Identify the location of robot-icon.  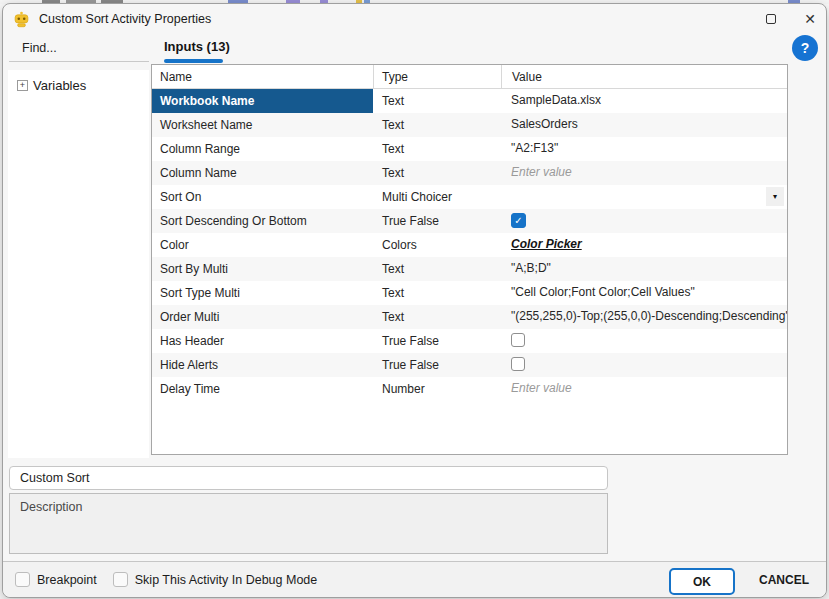
(22, 20).